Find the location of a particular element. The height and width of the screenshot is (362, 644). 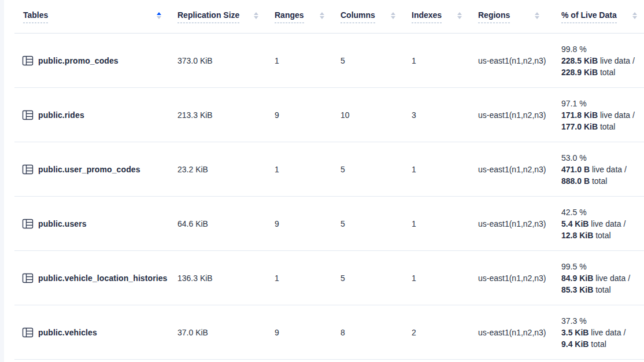

live-data-line: 3.5 KiB live data / is located at coordinates (593, 333).